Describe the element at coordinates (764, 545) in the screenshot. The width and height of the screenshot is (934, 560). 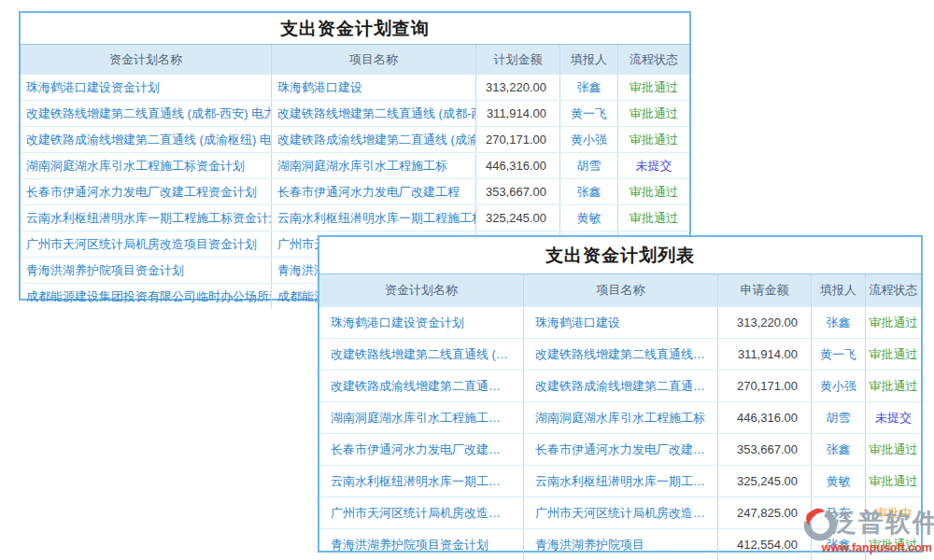
I see `amount-cell: 412,554.00` at that location.